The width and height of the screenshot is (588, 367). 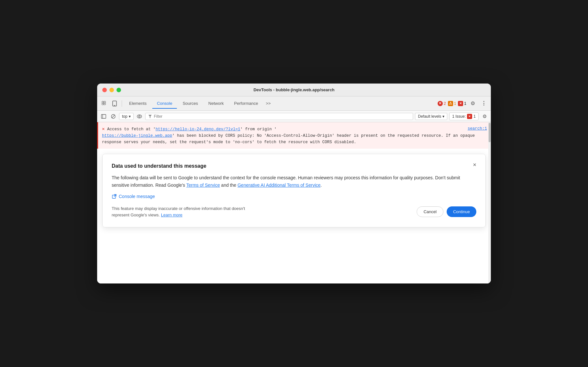 What do you see at coordinates (294, 191) in the screenshot?
I see `ai-dialog: × Data used to understand this message T…` at bounding box center [294, 191].